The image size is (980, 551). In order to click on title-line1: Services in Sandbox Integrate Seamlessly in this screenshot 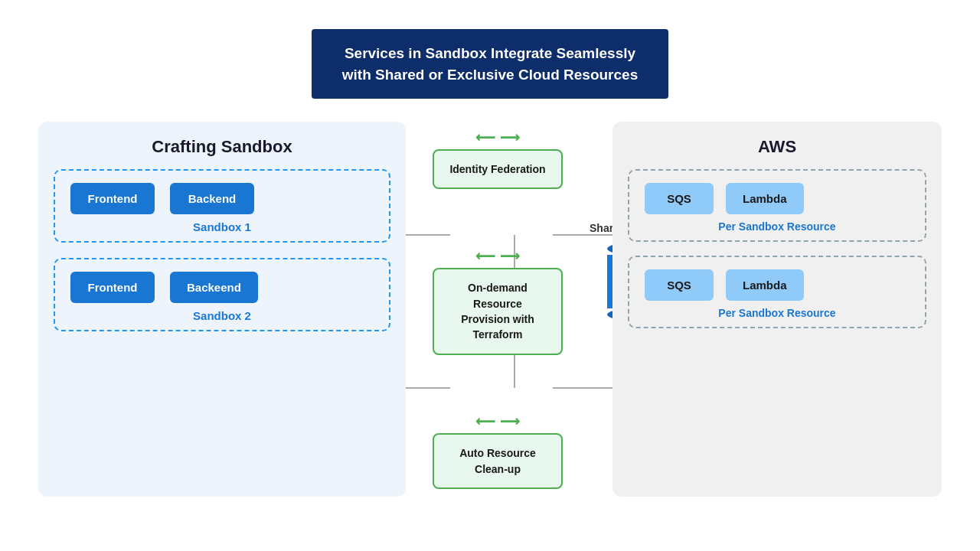, I will do `click(490, 54)`.